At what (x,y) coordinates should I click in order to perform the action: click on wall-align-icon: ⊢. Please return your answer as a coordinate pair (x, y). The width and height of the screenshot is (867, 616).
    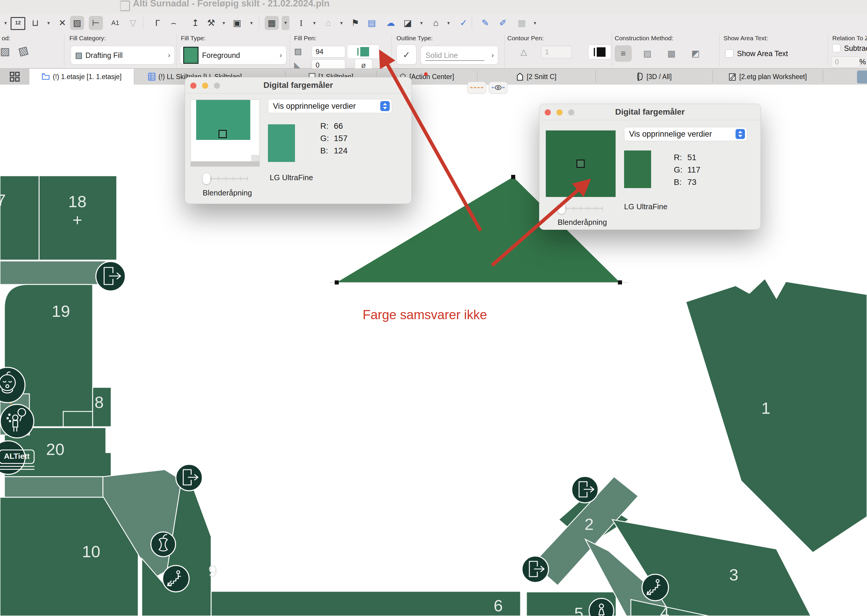
    Looking at the image, I should click on (96, 23).